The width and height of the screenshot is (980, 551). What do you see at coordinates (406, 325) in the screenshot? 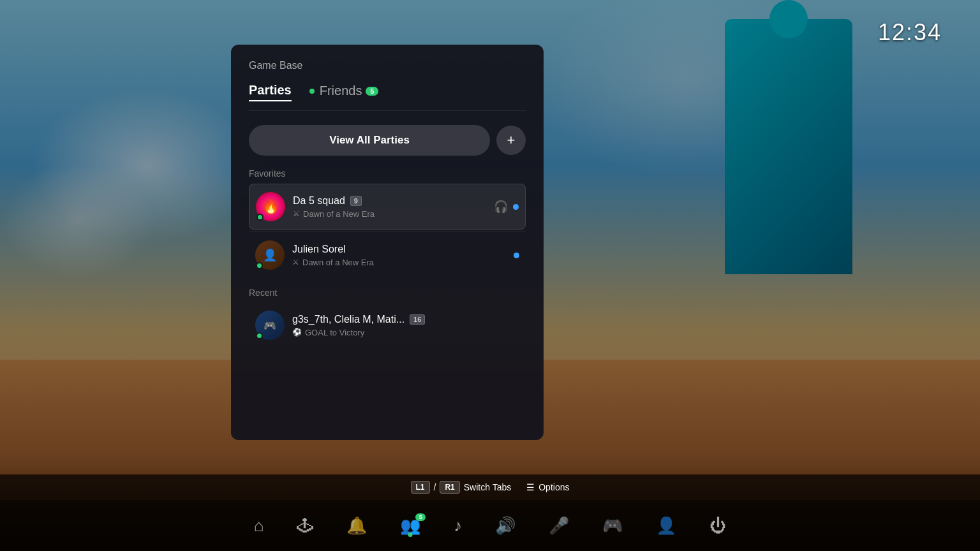
I see `item-info-g3s: g3s_7th, Clelia M, Mati... 16 ⚽ GOAL to …` at bounding box center [406, 325].